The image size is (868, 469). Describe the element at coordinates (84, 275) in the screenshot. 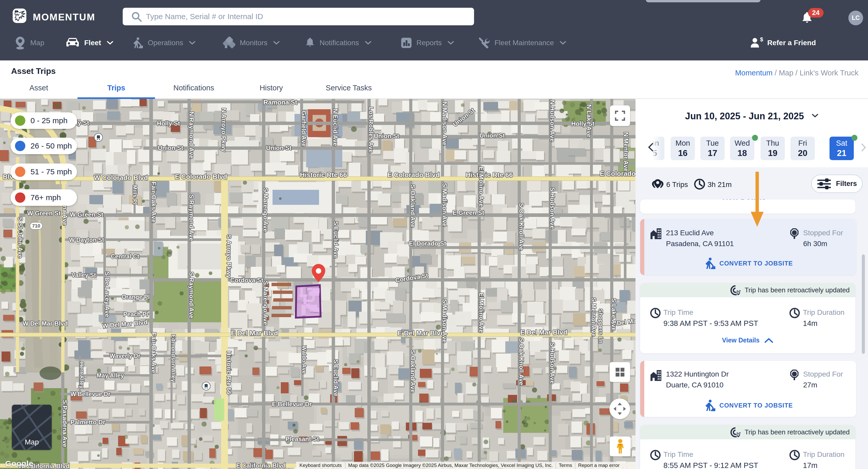

I see `svg-text: Valley St` at that location.